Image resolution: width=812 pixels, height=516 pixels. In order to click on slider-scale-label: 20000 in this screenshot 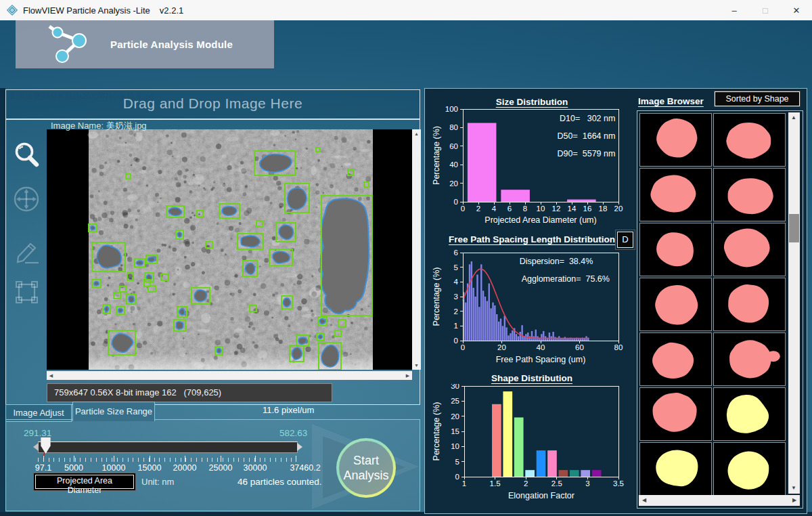, I will do `click(185, 468)`.